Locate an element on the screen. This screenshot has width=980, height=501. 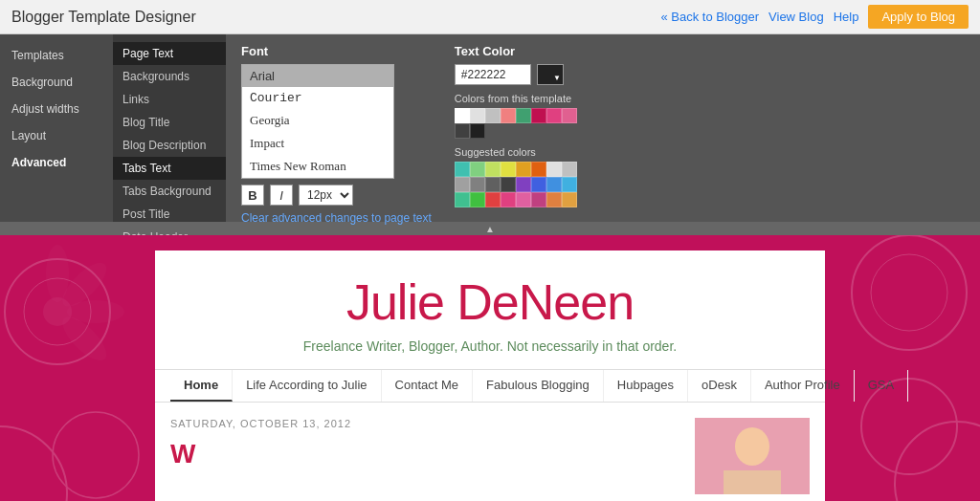
nav-tab-home: Home is located at coordinates (201, 386).